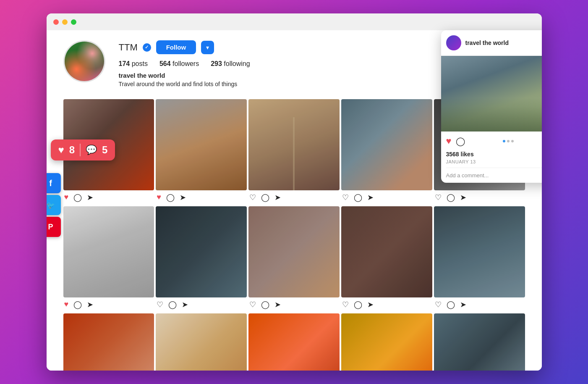 This screenshot has width=588, height=384. I want to click on following-count: 293, so click(217, 64).